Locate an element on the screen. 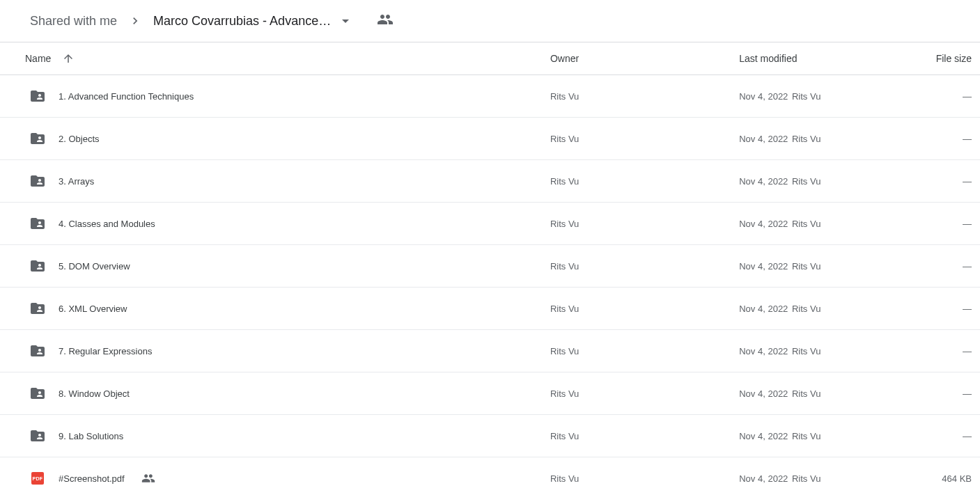 Image resolution: width=980 pixels, height=495 pixels. table-row: 5. DOM OverviewRits VuNov 4, 2022 Rits V… is located at coordinates (490, 266).